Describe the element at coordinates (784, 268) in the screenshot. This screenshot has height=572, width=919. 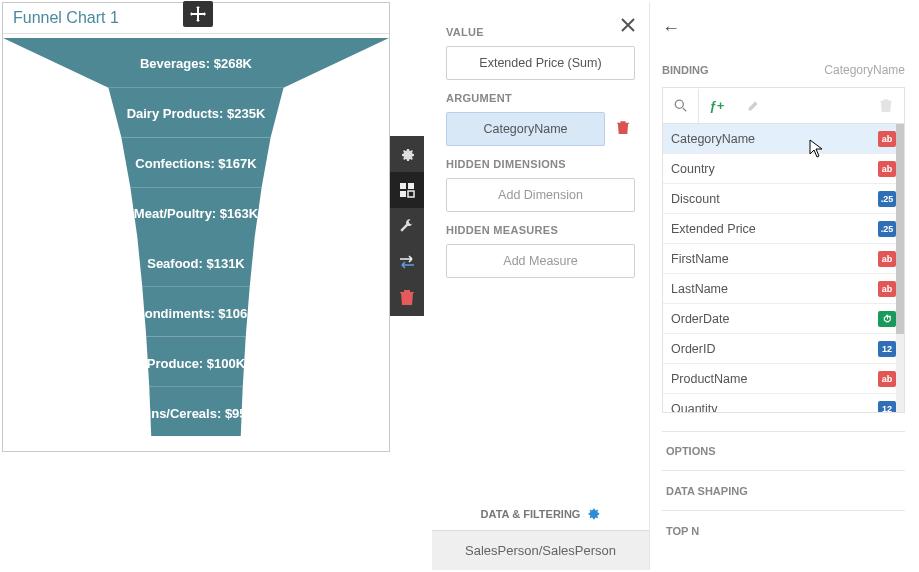
I see `field-list: CategoryNameab Countryab Discount.25 Ext…` at that location.